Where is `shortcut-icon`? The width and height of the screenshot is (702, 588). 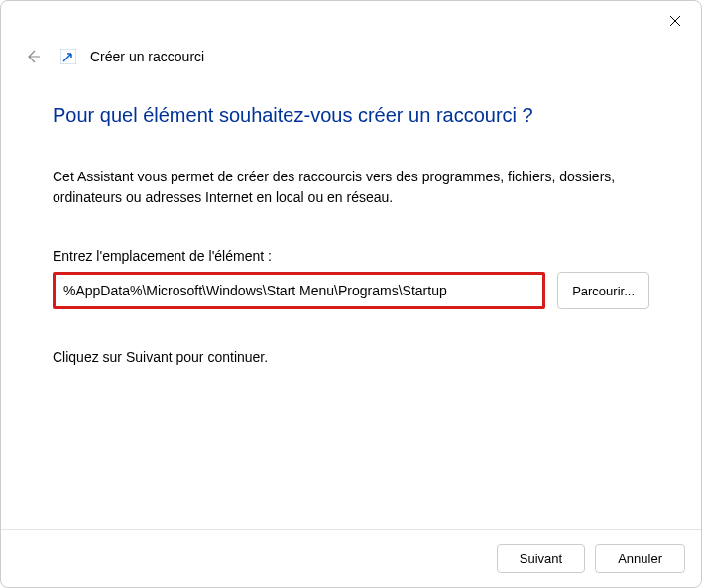
shortcut-icon is located at coordinates (68, 57).